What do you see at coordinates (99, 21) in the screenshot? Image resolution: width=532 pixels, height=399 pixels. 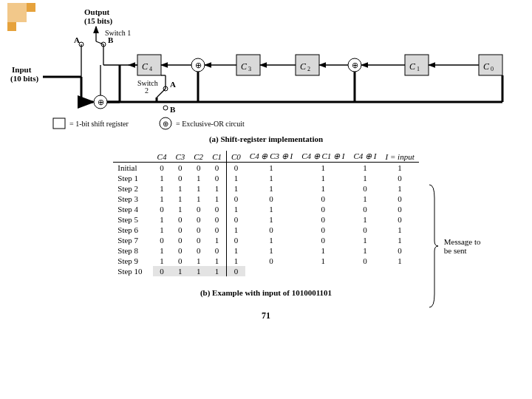 I see `svg-text: (15 bits)` at bounding box center [99, 21].